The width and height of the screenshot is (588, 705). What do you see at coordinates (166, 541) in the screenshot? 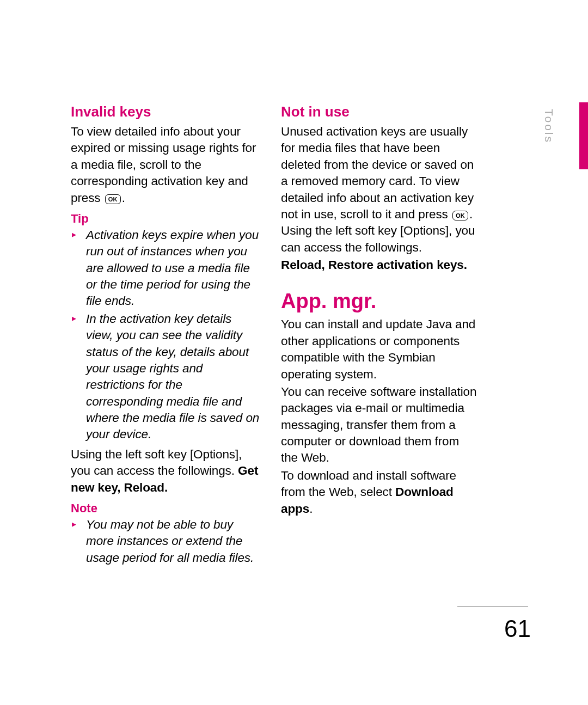
I see `list-item: You may not be able to buy more instance…` at bounding box center [166, 541].